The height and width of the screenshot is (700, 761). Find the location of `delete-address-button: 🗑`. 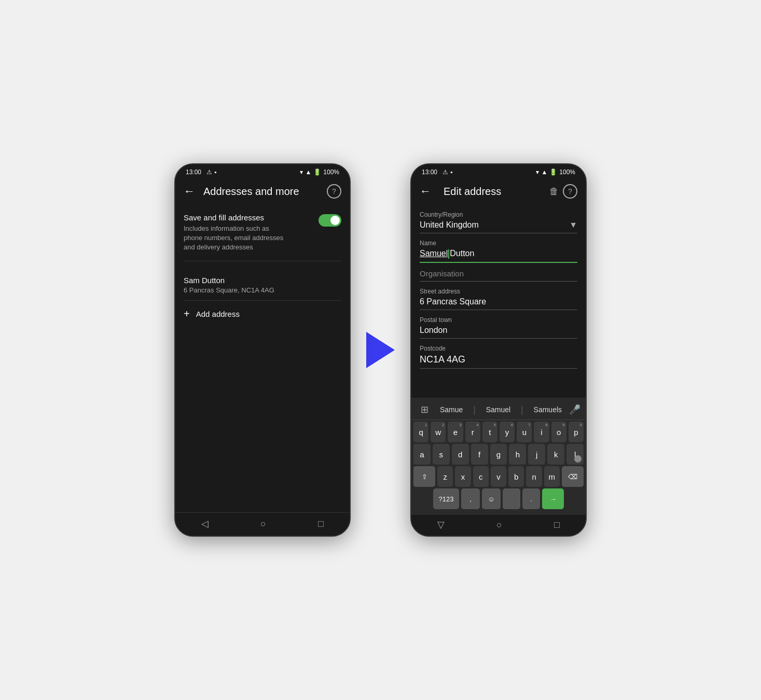

delete-address-button: 🗑 is located at coordinates (554, 192).